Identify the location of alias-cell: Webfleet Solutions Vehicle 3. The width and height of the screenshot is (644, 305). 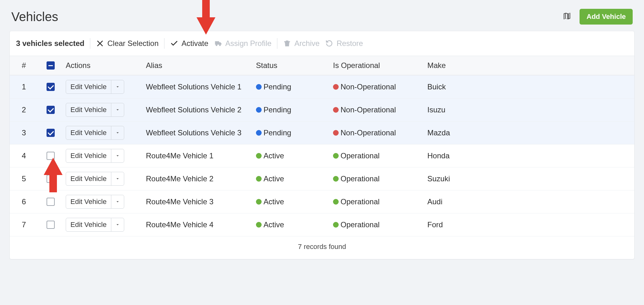
(198, 133).